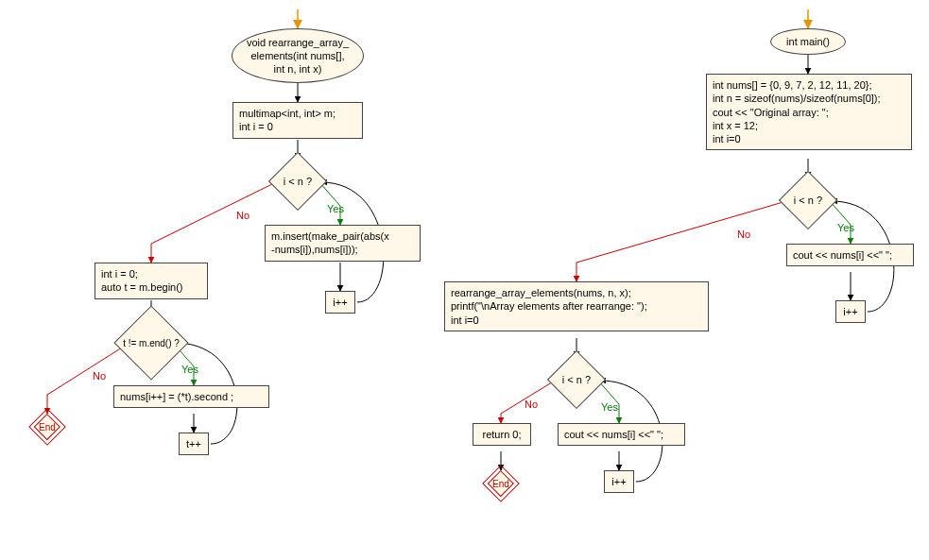 Image resolution: width=929 pixels, height=560 pixels. I want to click on left-decl-box: multimap<int, int> m; int i = 0, so click(298, 121).